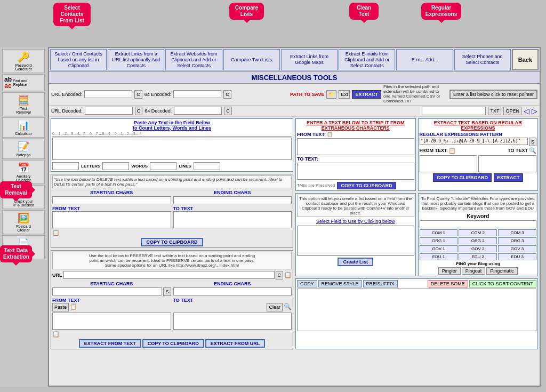 Image resolution: width=546 pixels, height=392 pixels. I want to click on url-input, so click(169, 275).